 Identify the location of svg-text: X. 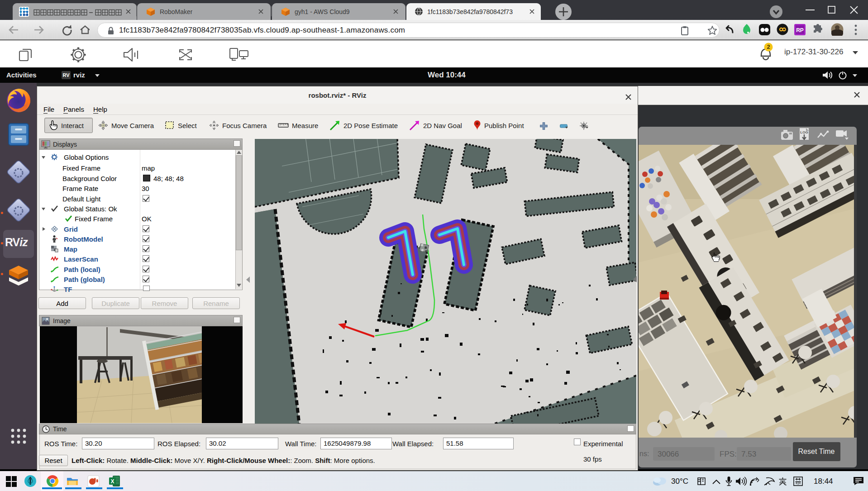
(112, 481).